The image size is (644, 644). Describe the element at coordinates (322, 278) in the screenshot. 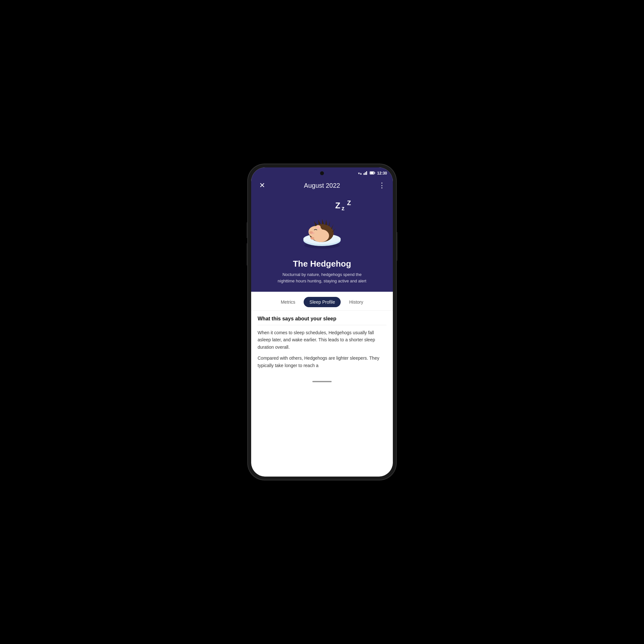

I see `animal-description: Nocturnal by nature, hedgehogs spend the…` at that location.